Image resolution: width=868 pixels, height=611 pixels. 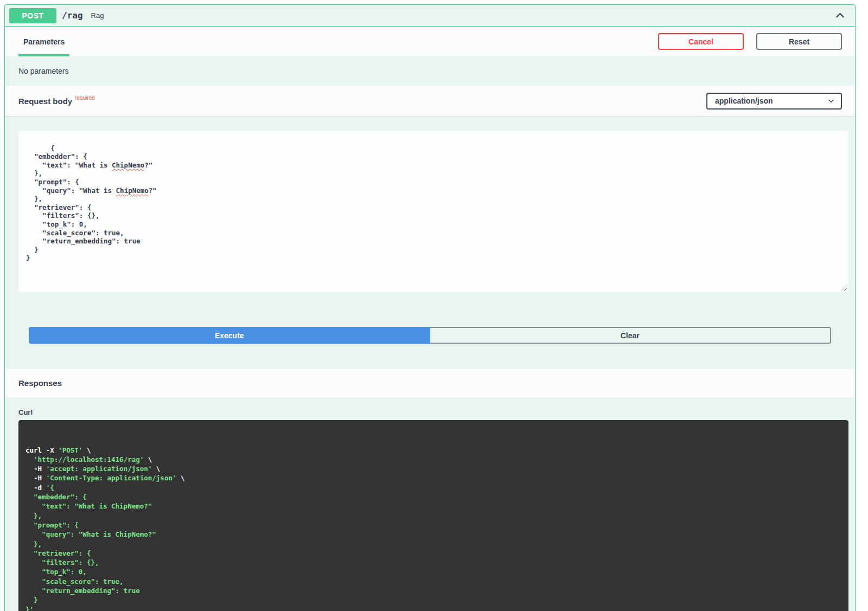 What do you see at coordinates (430, 101) in the screenshot?
I see `request-body-header: Request body required application/json` at bounding box center [430, 101].